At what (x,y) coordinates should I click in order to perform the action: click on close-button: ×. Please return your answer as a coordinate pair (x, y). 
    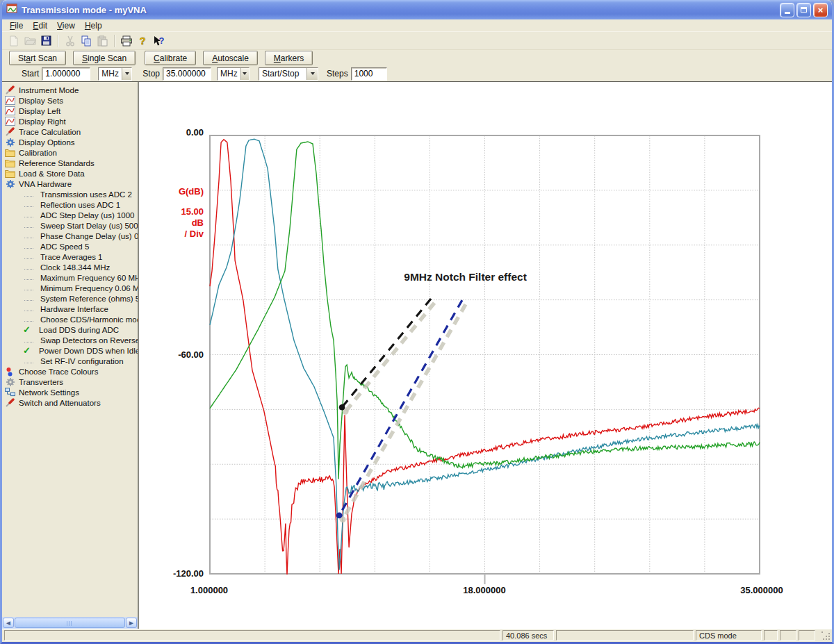
    Looking at the image, I should click on (820, 10).